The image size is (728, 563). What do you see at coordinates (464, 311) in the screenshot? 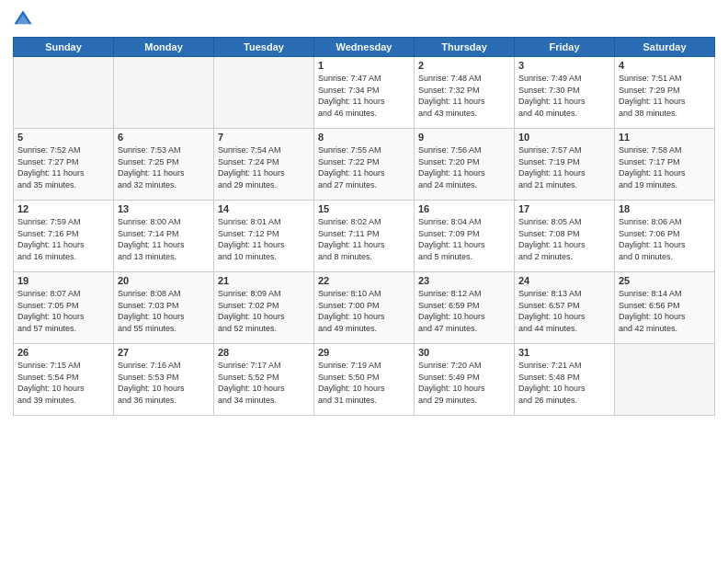
I see `day-info: Sunrise: 8:12 AM Sunset: 6:59 PM Dayligh…` at bounding box center [464, 311].